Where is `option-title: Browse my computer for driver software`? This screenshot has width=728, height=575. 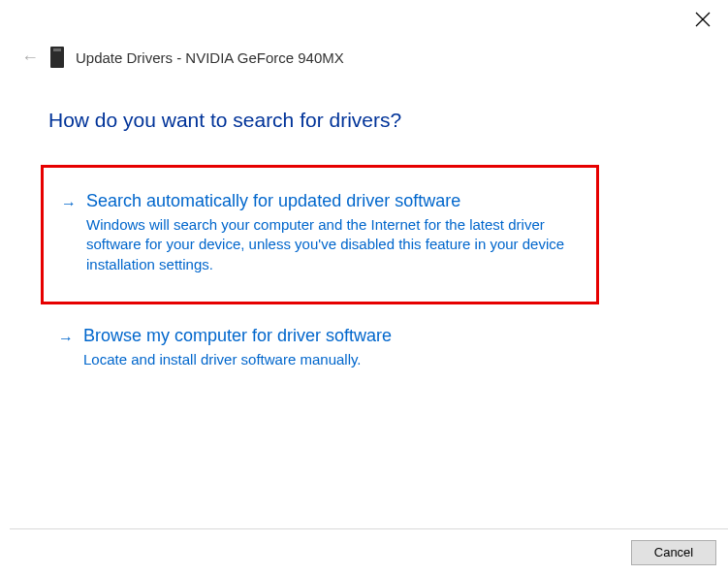
option-title: Browse my computer for driver software is located at coordinates (332, 335).